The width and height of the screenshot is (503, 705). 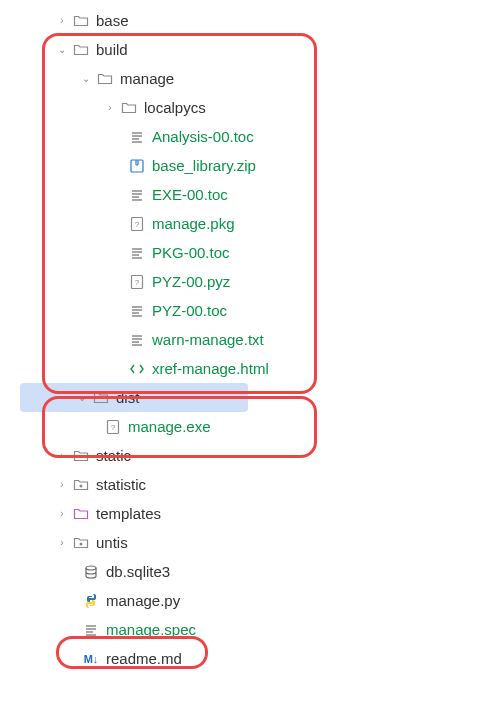 What do you see at coordinates (252, 78) in the screenshot?
I see `tree-item-manage-folder: ⌄manage` at bounding box center [252, 78].